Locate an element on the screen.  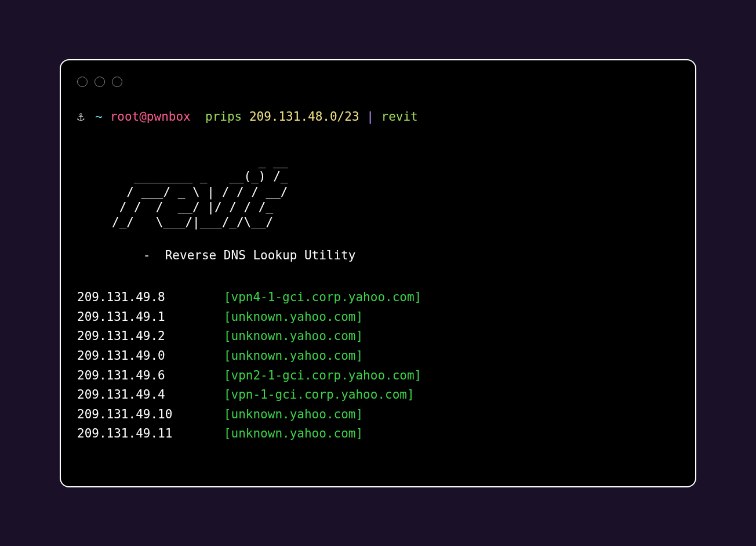
result-row: 209.131.49.2 [unknown.yahoo.com] is located at coordinates (378, 337).